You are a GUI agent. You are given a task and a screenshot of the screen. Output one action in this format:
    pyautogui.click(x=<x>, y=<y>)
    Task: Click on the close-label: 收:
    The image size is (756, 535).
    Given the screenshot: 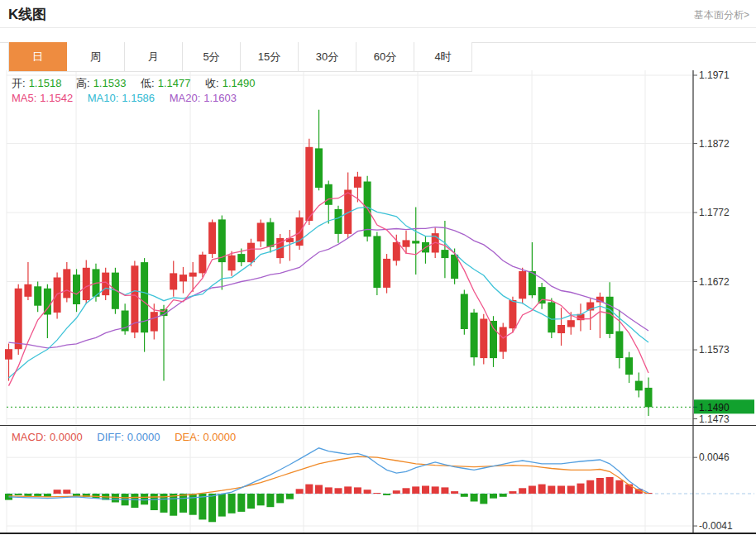 What is the action you would take?
    pyautogui.click(x=212, y=83)
    